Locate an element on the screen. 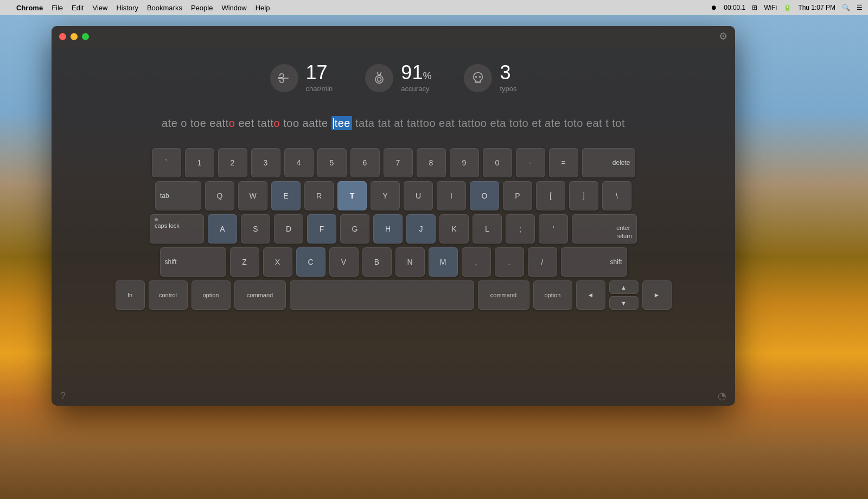 Image resolution: width=868 pixels, height=499 pixels. typos-icon is located at coordinates (478, 78).